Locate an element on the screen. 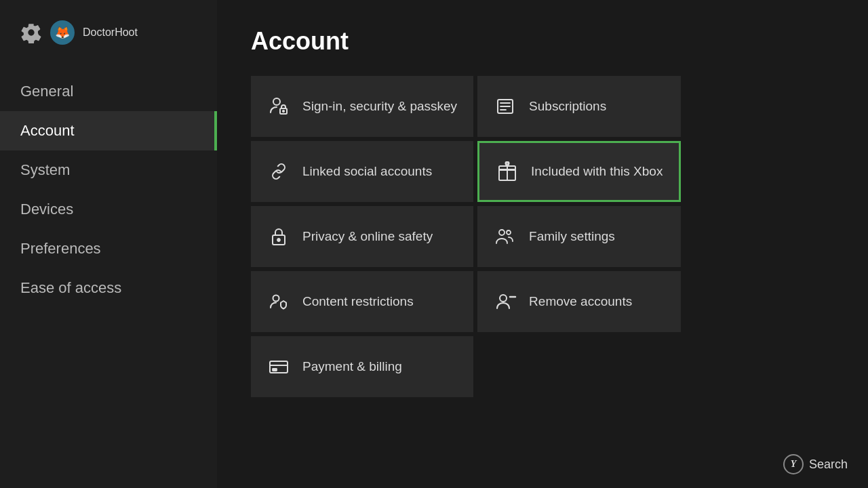  menu-item-subscriptions: Subscriptions is located at coordinates (579, 106).